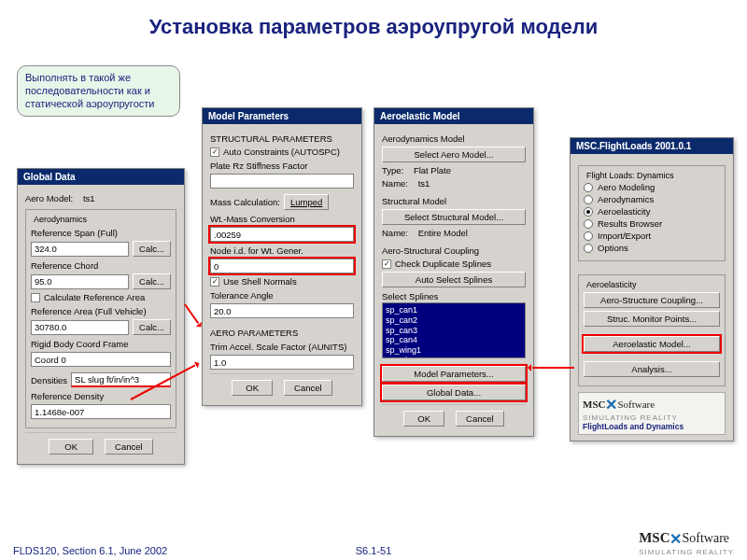 Image resolution: width=747 pixels, height=560 pixels. I want to click on struct-model-section: Structural Model, so click(454, 202).